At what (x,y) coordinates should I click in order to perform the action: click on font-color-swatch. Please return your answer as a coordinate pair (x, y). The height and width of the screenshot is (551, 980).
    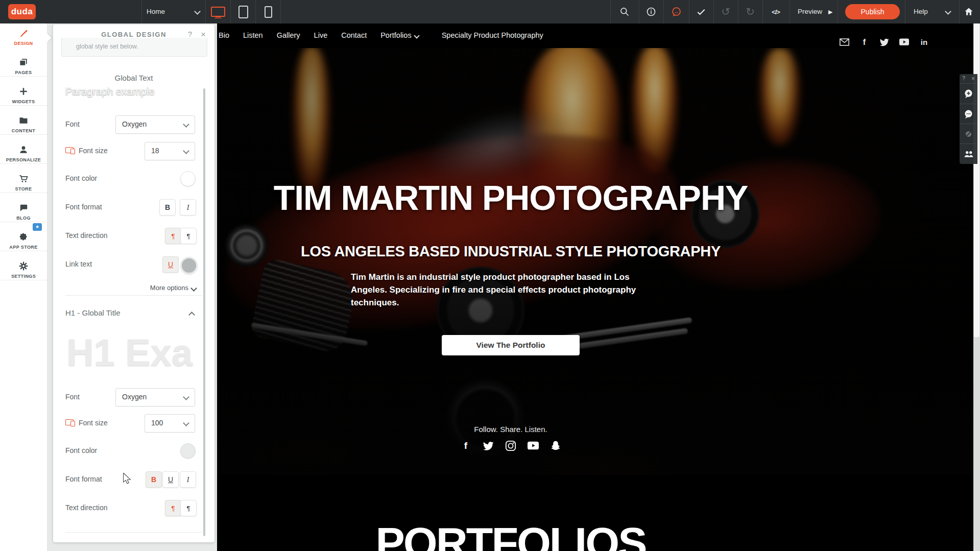
    Looking at the image, I should click on (188, 179).